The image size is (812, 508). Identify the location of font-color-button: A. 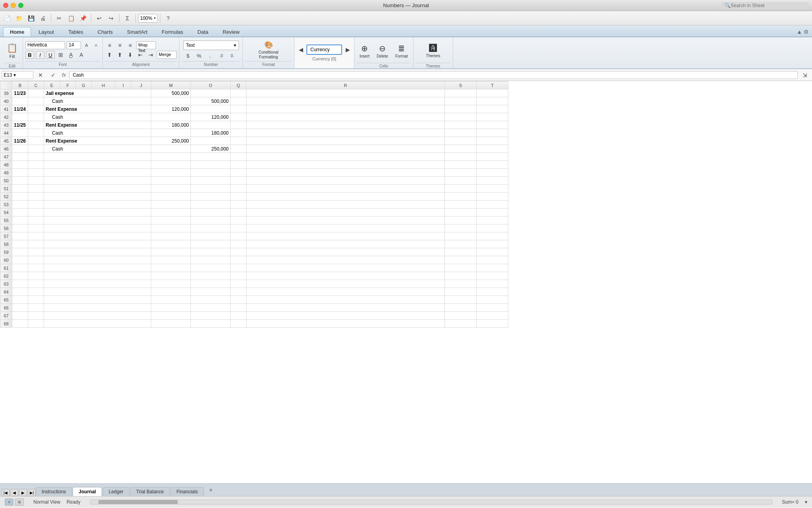
(81, 55).